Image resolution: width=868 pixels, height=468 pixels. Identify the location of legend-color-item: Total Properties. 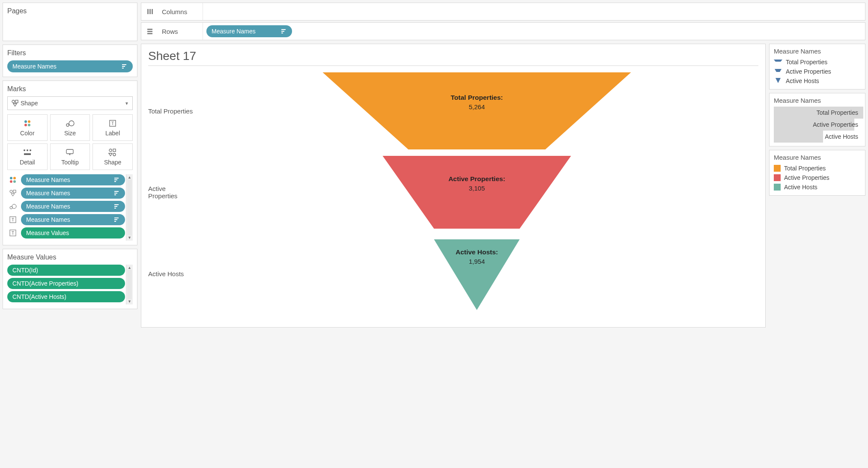
(817, 168).